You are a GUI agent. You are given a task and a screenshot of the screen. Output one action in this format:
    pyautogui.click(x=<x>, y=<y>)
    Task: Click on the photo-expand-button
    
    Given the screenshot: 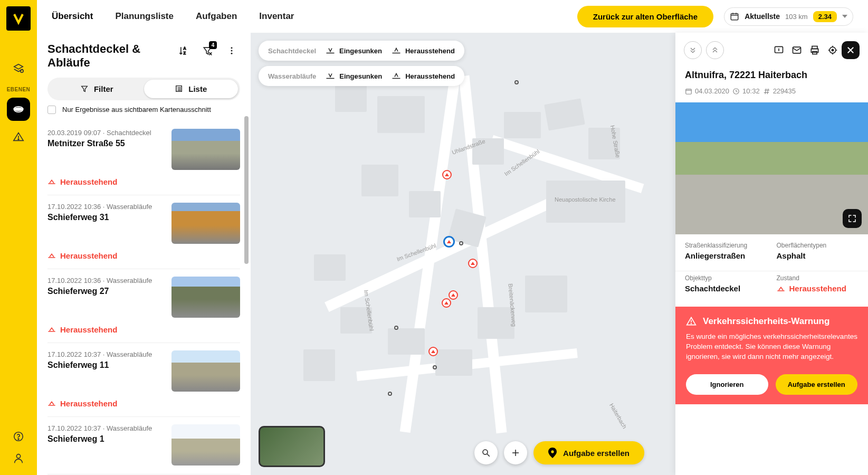 What is the action you would take?
    pyautogui.click(x=852, y=218)
    